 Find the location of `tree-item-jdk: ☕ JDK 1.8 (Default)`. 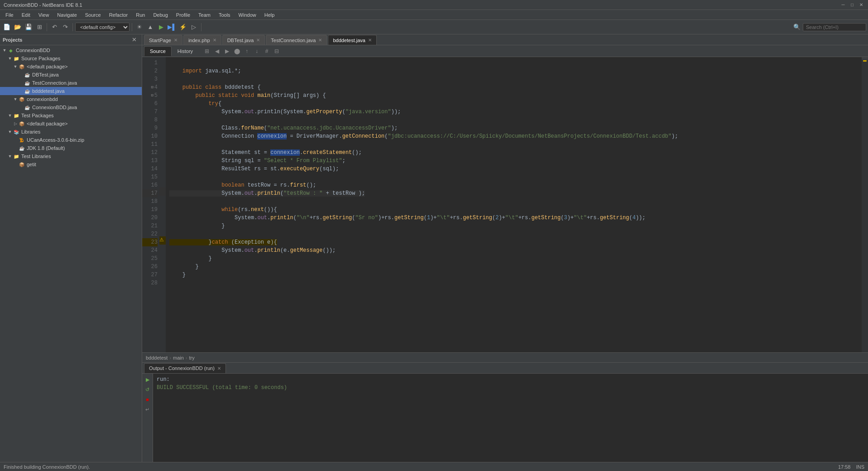

tree-item-jdk: ☕ JDK 1.8 (Default) is located at coordinates (71, 148).